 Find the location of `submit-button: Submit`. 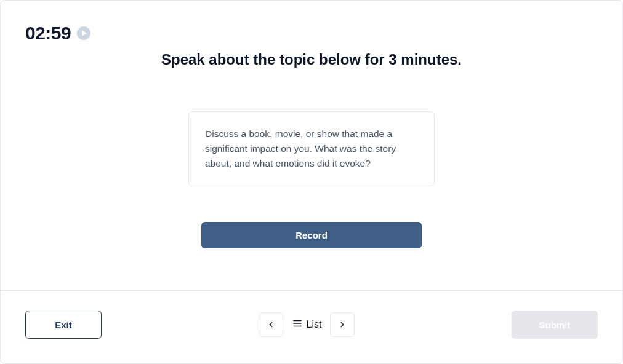

submit-button: Submit is located at coordinates (555, 325).